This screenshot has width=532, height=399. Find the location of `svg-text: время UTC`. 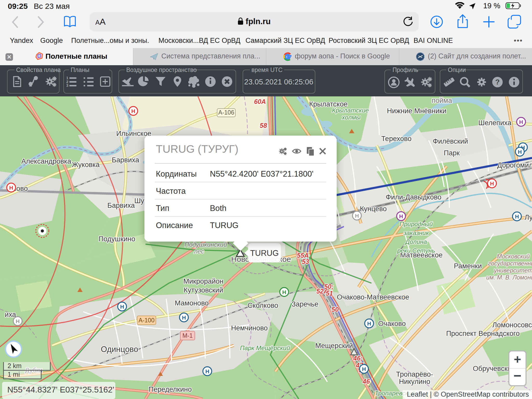

svg-text: время UTC is located at coordinates (267, 70).